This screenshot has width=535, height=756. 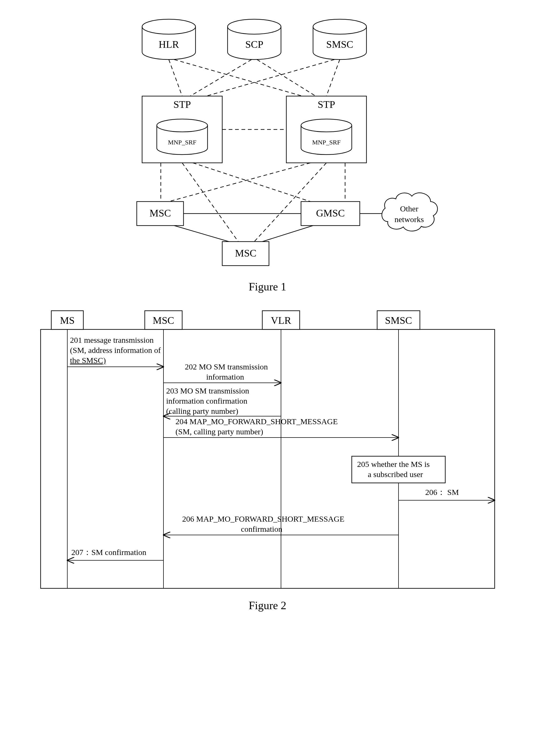 What do you see at coordinates (160, 213) in the screenshot?
I see `msc-left-label: MSC` at bounding box center [160, 213].